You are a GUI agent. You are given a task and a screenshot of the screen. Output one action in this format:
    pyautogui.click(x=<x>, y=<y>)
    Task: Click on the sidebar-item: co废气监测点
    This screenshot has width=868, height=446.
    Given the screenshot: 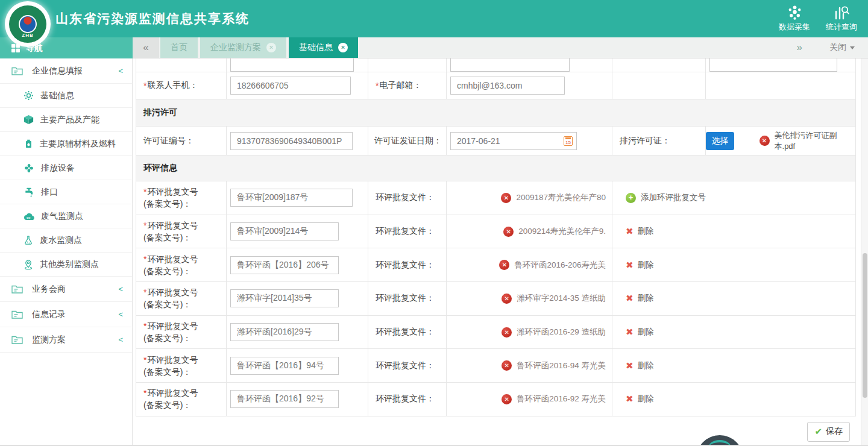 What is the action you would take?
    pyautogui.click(x=66, y=216)
    